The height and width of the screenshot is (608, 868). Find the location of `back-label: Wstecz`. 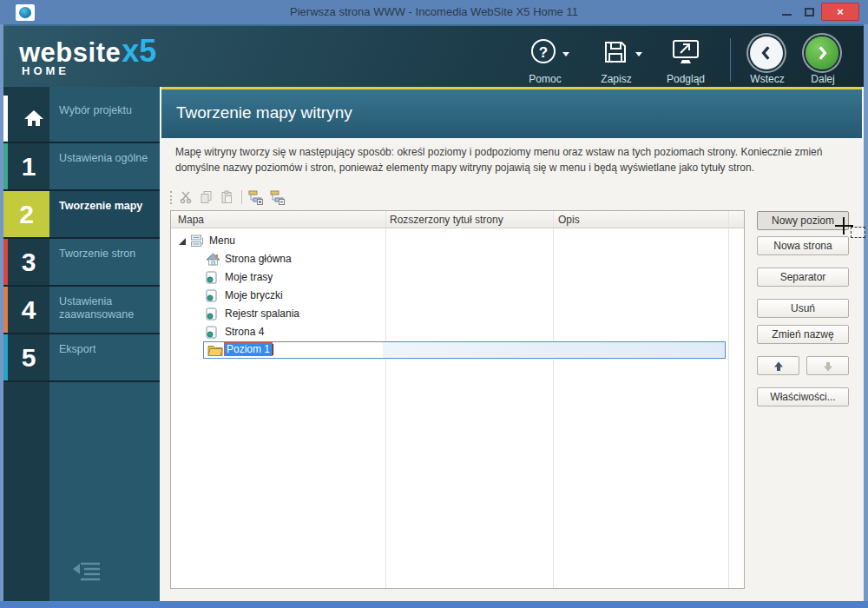

back-label: Wstecz is located at coordinates (767, 79).